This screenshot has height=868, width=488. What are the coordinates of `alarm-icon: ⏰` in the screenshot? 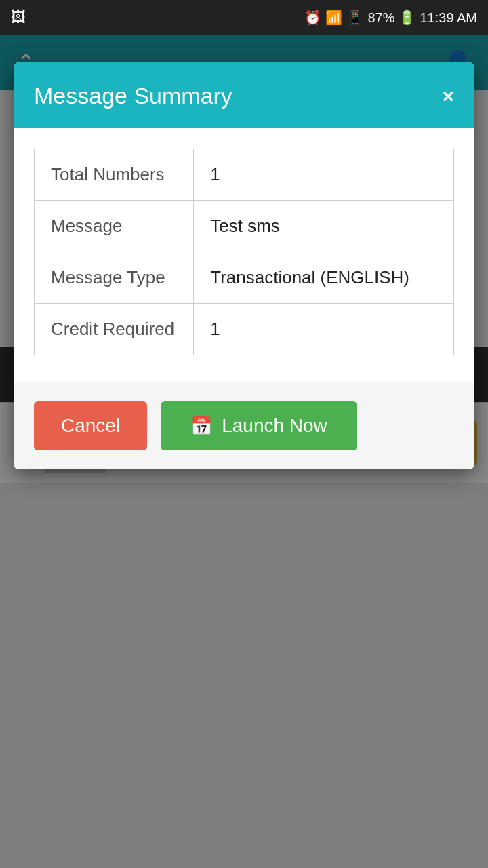 It's located at (313, 18).